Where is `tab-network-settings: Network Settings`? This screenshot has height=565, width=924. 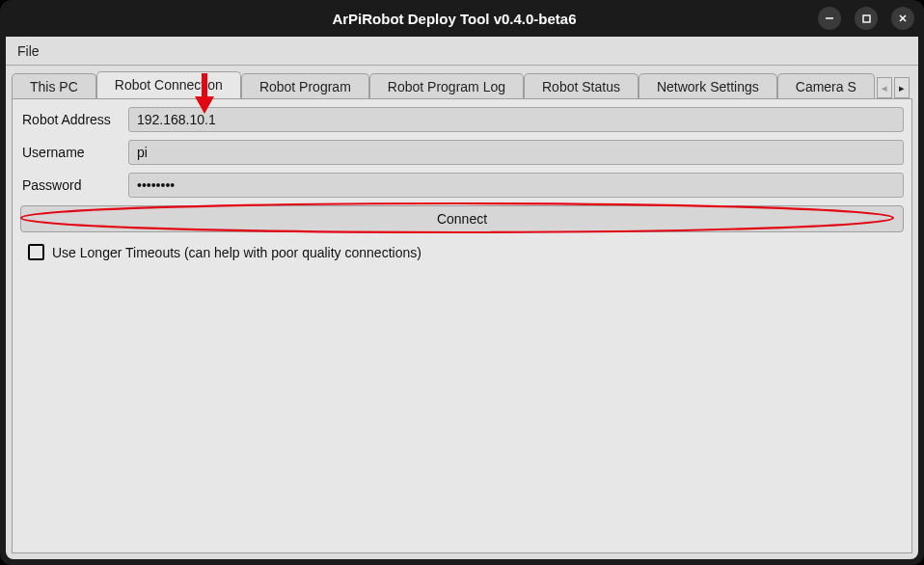
tab-network-settings: Network Settings is located at coordinates (708, 86).